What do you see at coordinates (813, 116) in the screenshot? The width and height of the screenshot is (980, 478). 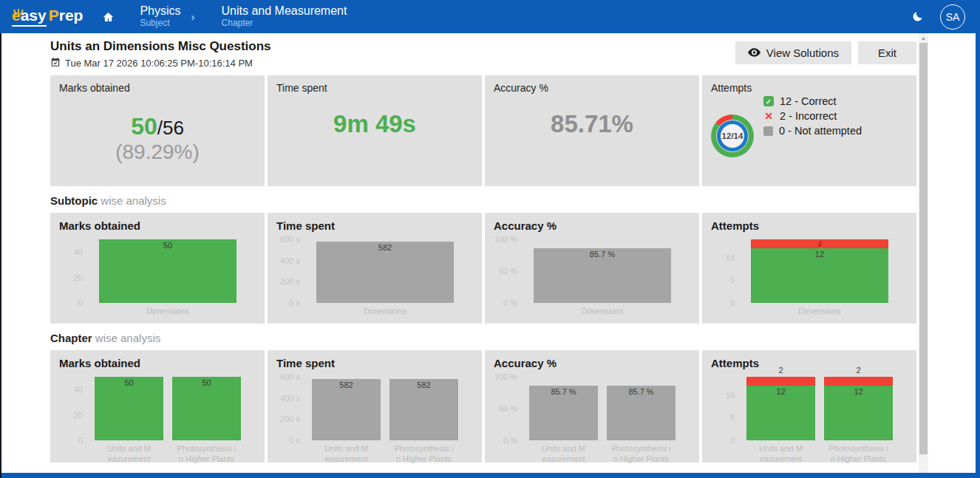 I see `legend-incorrect: ✕ 2 - Incorrect` at bounding box center [813, 116].